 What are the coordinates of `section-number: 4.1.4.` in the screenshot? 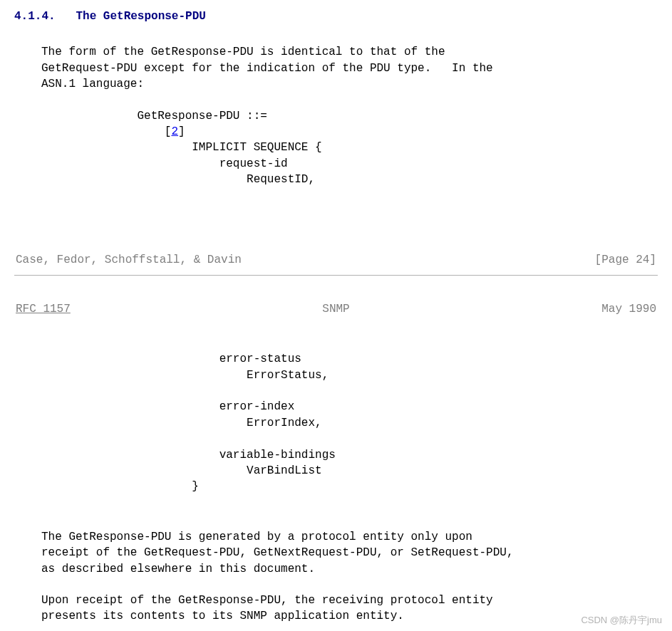 It's located at (35, 16).